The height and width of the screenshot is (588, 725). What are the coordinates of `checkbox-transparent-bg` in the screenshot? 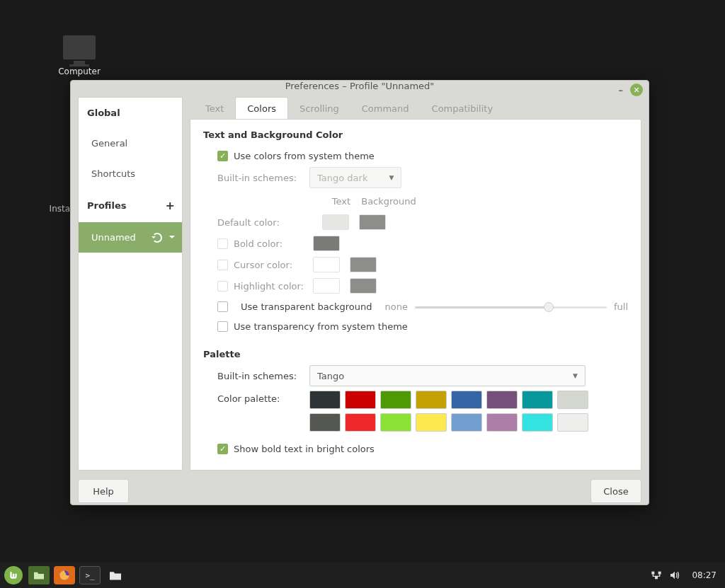 It's located at (222, 307).